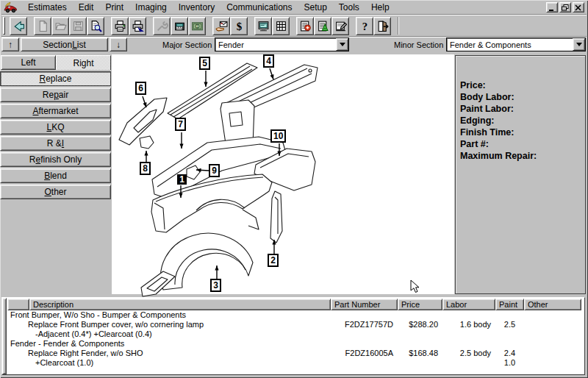 The height and width of the screenshot is (378, 588). I want to click on monitor-button, so click(263, 26).